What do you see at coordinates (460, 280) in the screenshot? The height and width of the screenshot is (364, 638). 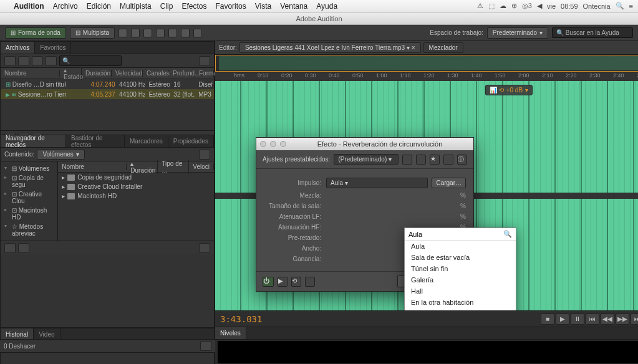 I see `dropdown-item: Galería` at bounding box center [460, 280].